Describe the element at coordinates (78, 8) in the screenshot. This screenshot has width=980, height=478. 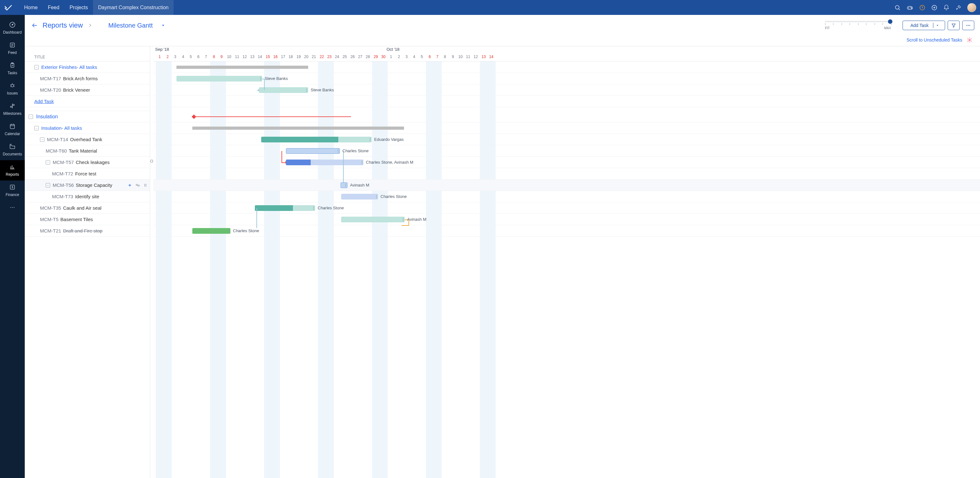
I see `topnav-projects: Projects` at that location.